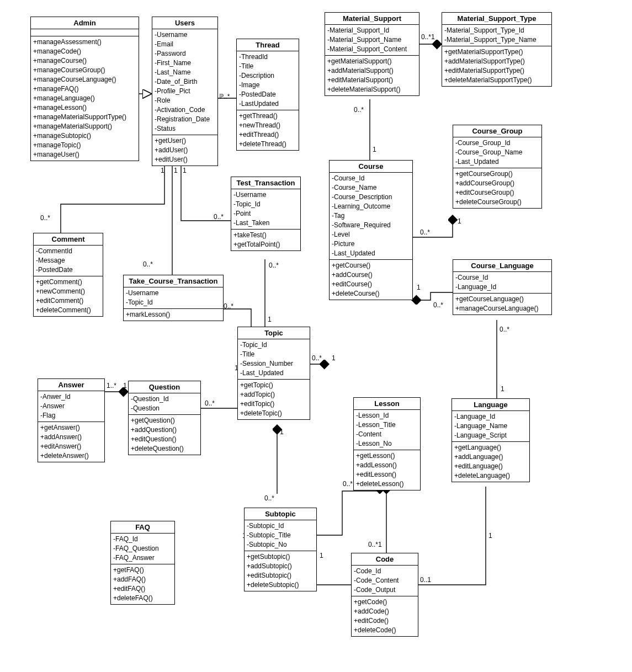 This screenshot has width=632, height=672. Describe the element at coordinates (371, 198) in the screenshot. I see `attribute: -Course_Description` at that location.